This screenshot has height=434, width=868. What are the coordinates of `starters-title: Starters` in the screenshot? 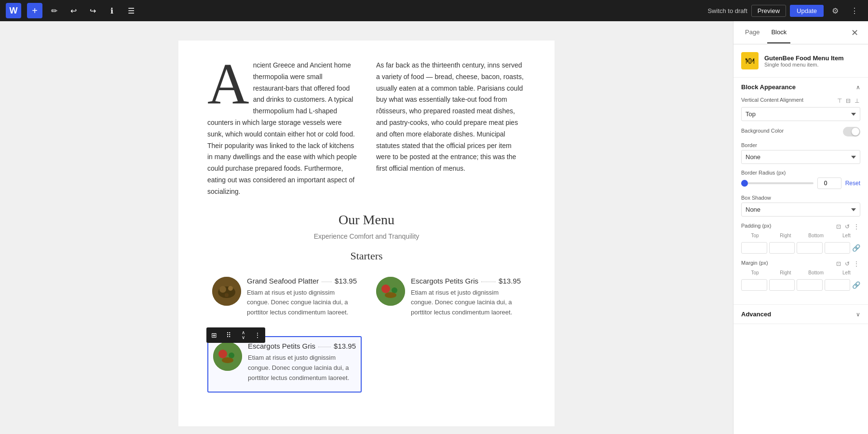 It's located at (366, 256).